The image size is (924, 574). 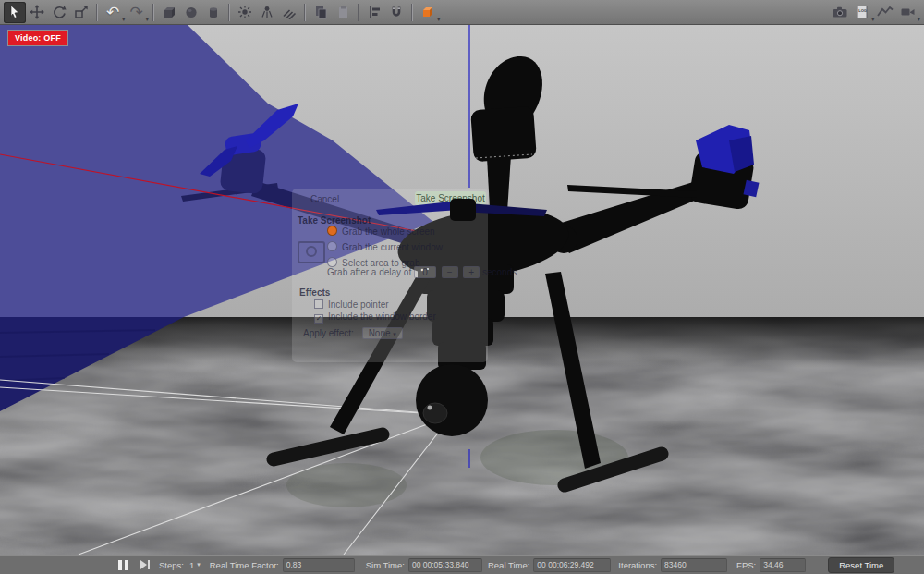 I want to click on delay-row: Grab after a delay of 0 − + seconds, so click(x=421, y=272).